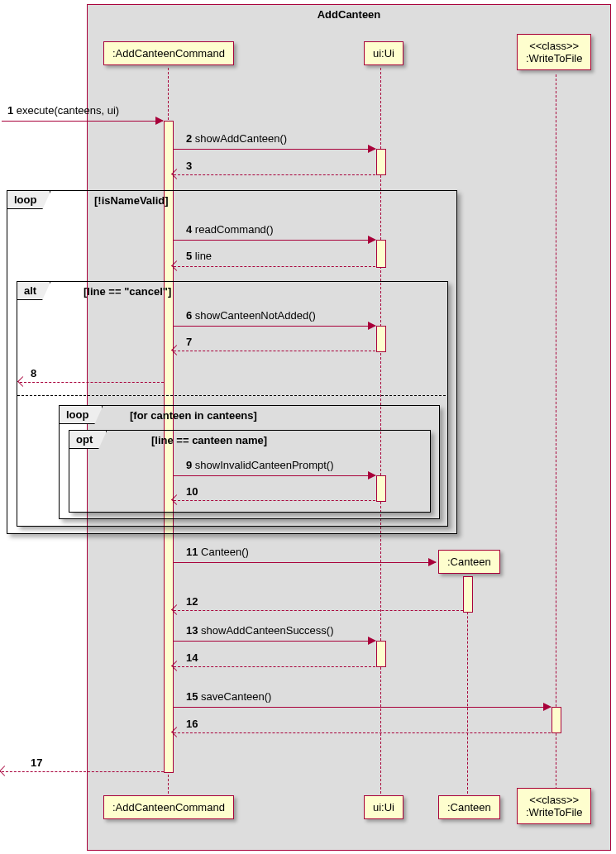 The height and width of the screenshot is (854, 616). Describe the element at coordinates (275, 476) in the screenshot. I see `msg-9-line` at that location.